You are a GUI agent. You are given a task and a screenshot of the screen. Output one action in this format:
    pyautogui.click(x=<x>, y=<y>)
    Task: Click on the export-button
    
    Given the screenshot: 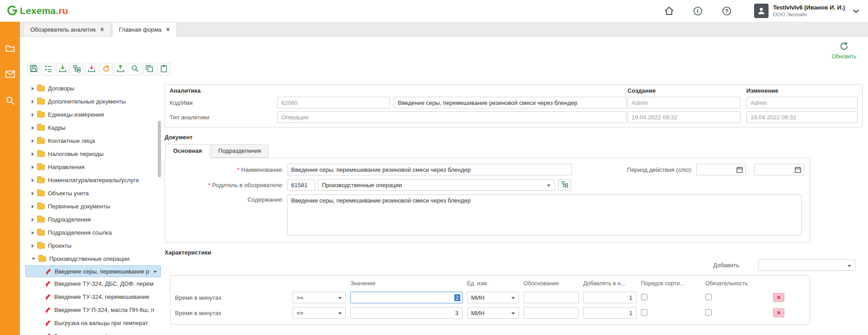 What is the action you would take?
    pyautogui.click(x=91, y=69)
    